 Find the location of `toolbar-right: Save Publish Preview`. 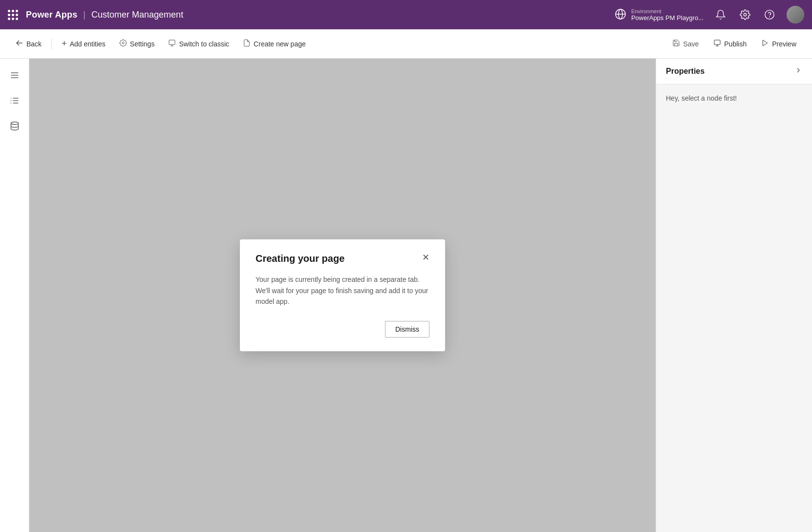

toolbar-right: Save Publish Preview is located at coordinates (734, 44).